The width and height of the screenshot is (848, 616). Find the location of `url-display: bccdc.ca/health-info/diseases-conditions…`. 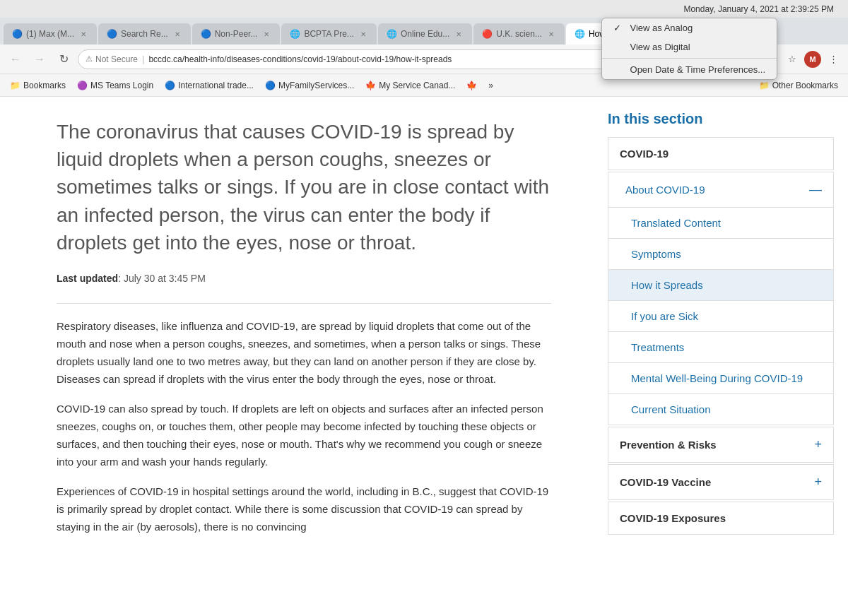

url-display: bccdc.ca/health-info/diseases-conditions… is located at coordinates (300, 59).